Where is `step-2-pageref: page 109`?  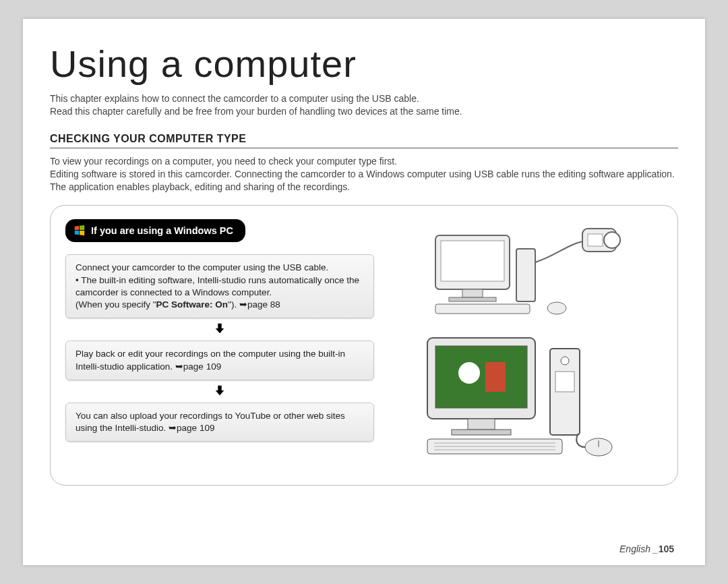
step-2-pageref: page 109 is located at coordinates (202, 367).